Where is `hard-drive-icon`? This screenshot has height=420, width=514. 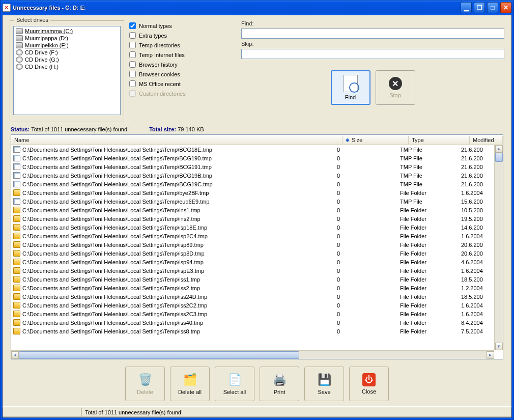
hard-drive-icon is located at coordinates (19, 31).